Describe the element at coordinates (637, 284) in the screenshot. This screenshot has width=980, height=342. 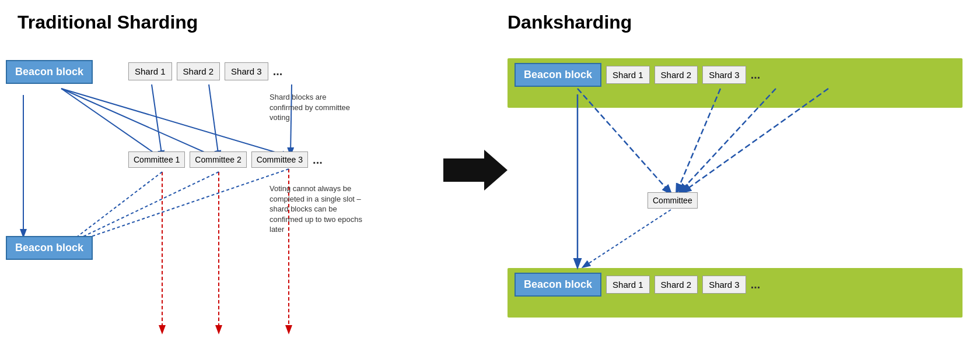
I see `danksharding-bottom-row: Beacon block Shard 1 Shard 2 Shard 3 ...` at that location.